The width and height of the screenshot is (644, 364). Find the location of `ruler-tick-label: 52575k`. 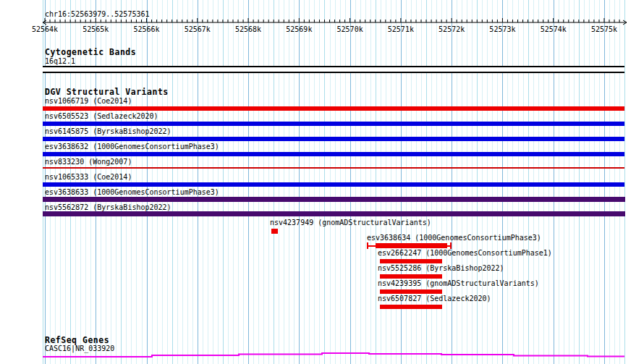

ruler-tick-label: 52575k is located at coordinates (604, 30).